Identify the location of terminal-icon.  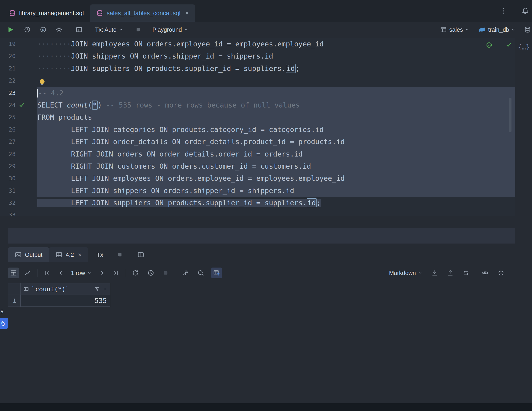
(18, 255).